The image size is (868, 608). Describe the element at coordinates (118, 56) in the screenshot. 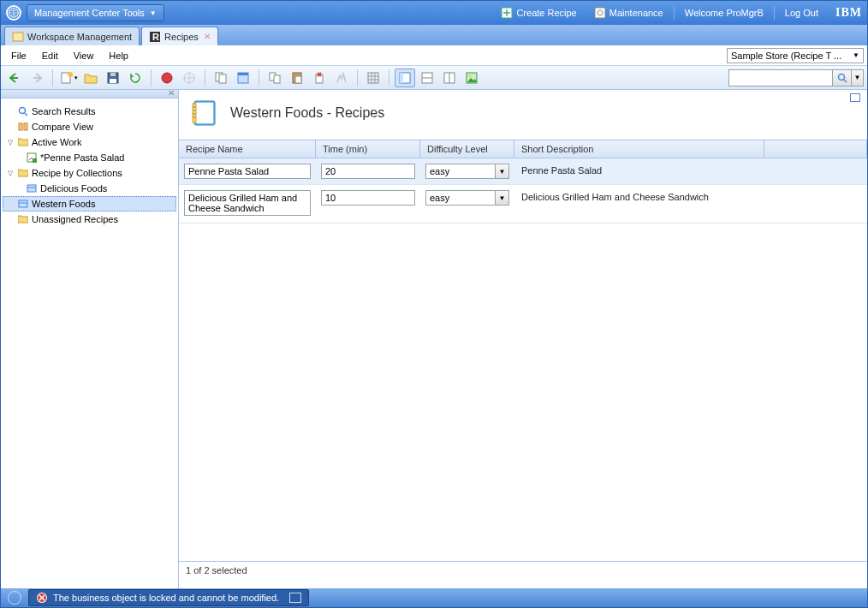

I see `menu-help: Help` at that location.